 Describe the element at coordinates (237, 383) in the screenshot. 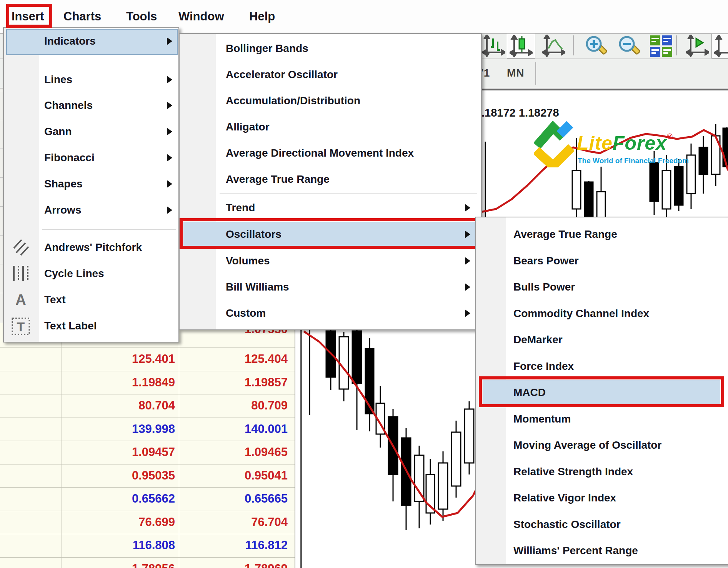

I see `ask-cell: 1.19857` at that location.